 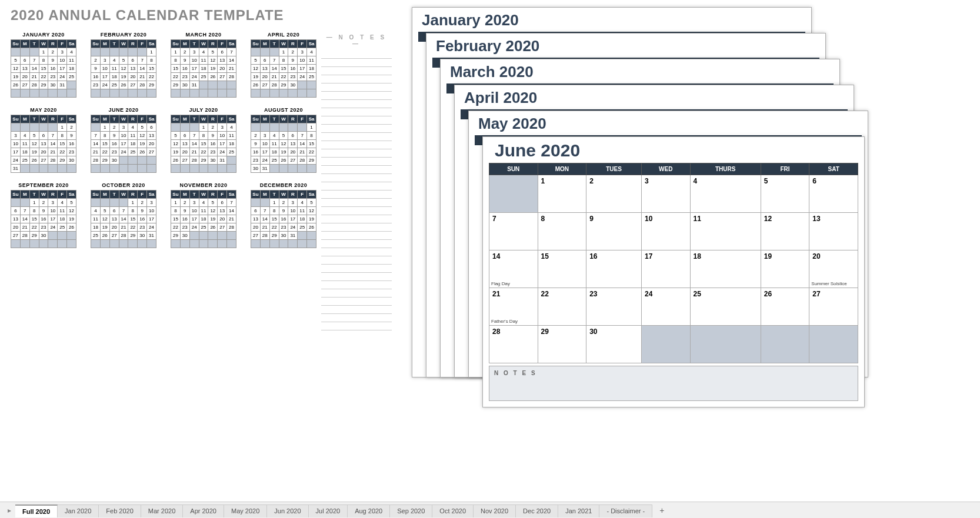 I want to click on mini-months-grid: JANUARY 2020SuMTWRFSa1234567891011121314…, so click(x=164, y=140).